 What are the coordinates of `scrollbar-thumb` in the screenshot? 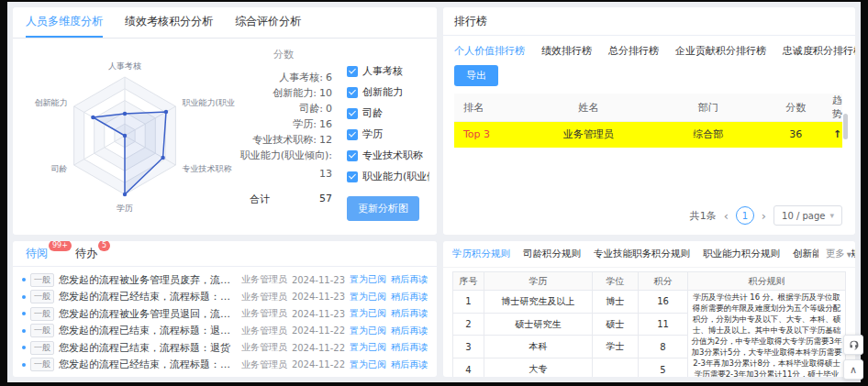 It's located at (846, 127).